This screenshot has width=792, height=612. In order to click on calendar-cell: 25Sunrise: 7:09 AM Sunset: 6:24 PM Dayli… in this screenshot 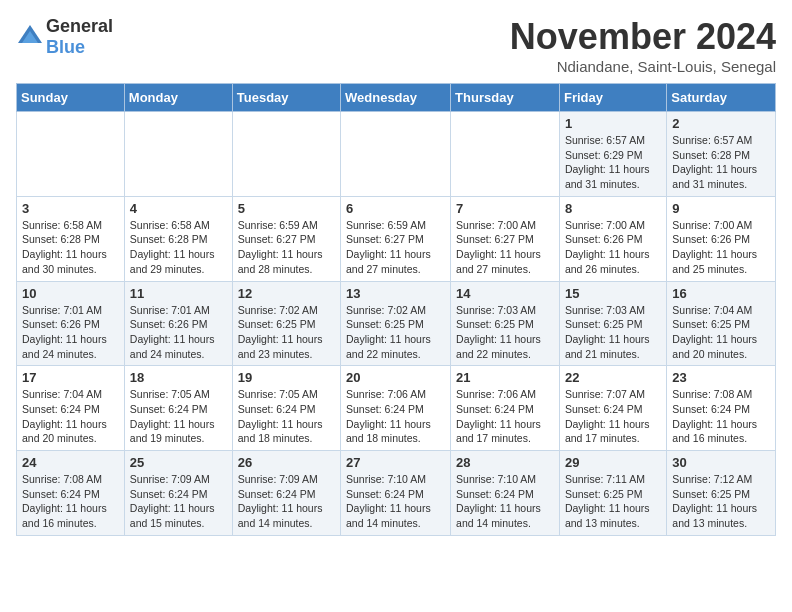, I will do `click(178, 494)`.